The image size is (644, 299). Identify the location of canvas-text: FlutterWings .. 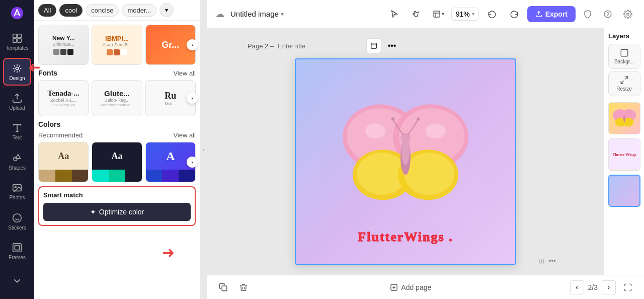
(406, 237).